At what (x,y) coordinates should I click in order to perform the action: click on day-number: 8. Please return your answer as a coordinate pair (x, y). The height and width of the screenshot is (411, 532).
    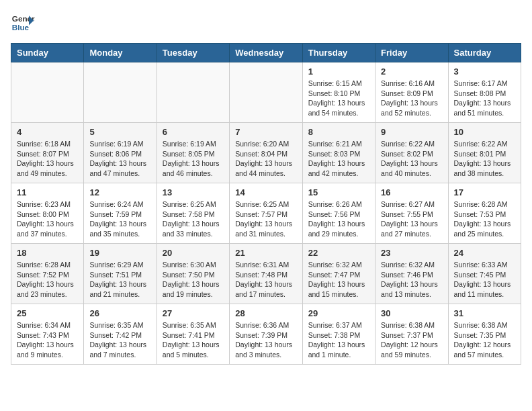
    Looking at the image, I should click on (339, 132).